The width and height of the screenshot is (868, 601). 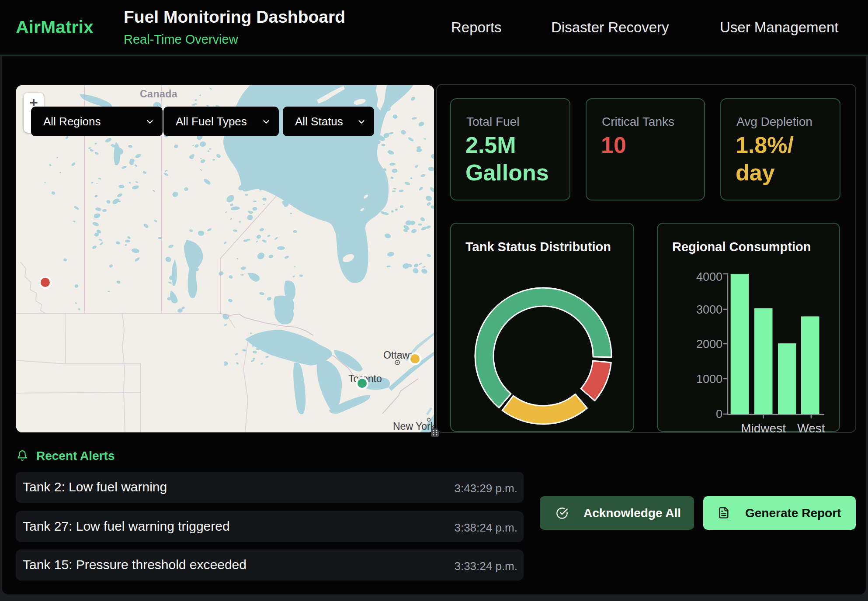 I want to click on svg-text: Midwest, so click(x=763, y=427).